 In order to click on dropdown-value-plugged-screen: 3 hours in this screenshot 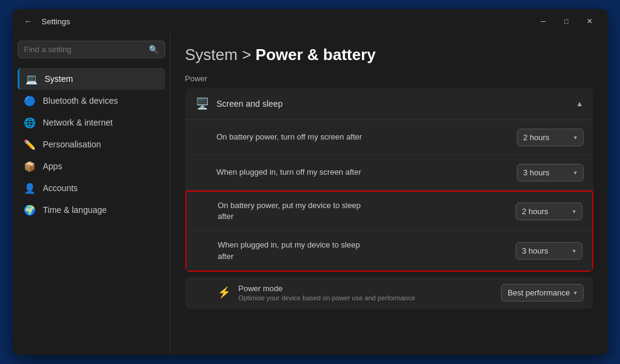, I will do `click(537, 172)`.